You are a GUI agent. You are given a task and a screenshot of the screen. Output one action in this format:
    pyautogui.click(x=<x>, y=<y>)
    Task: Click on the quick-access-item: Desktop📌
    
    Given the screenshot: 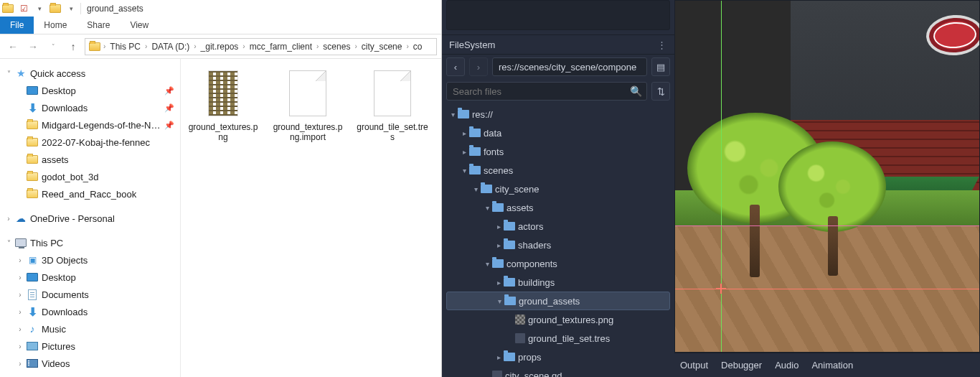 What is the action you would take?
    pyautogui.click(x=90, y=90)
    